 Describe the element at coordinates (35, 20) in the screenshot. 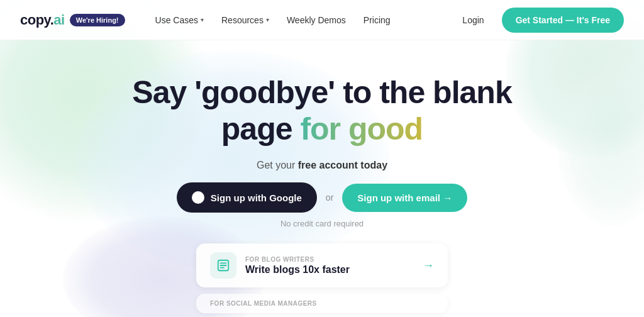

I see `logo-brand: copy` at that location.